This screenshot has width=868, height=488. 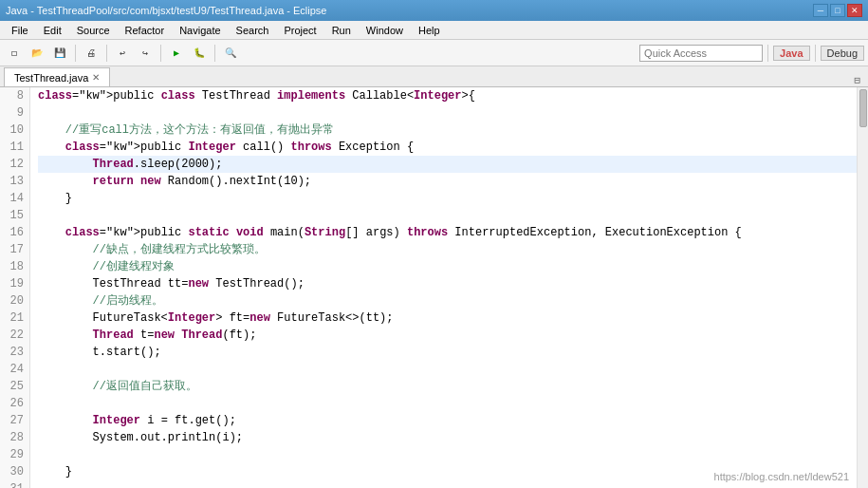 What do you see at coordinates (96, 78) in the screenshot?
I see `tab-close-button: ✕` at bounding box center [96, 78].